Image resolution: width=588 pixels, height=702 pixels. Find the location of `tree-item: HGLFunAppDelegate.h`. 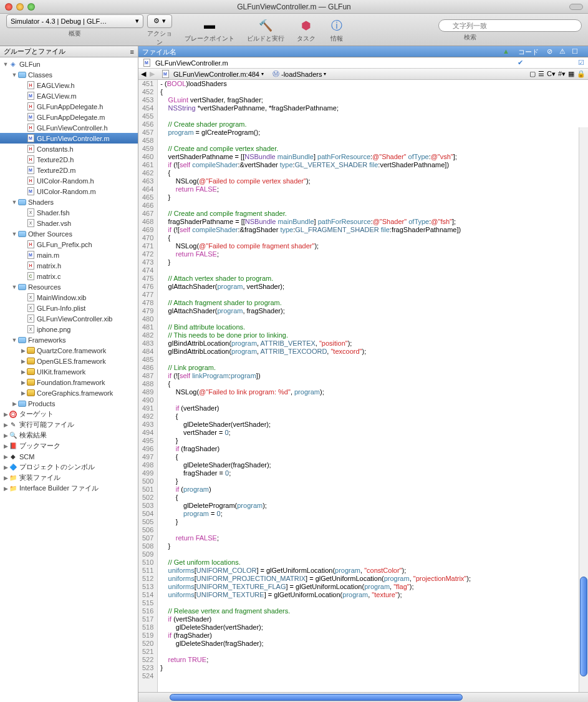

tree-item: HGLFunAppDelegate.h is located at coordinates (69, 106).